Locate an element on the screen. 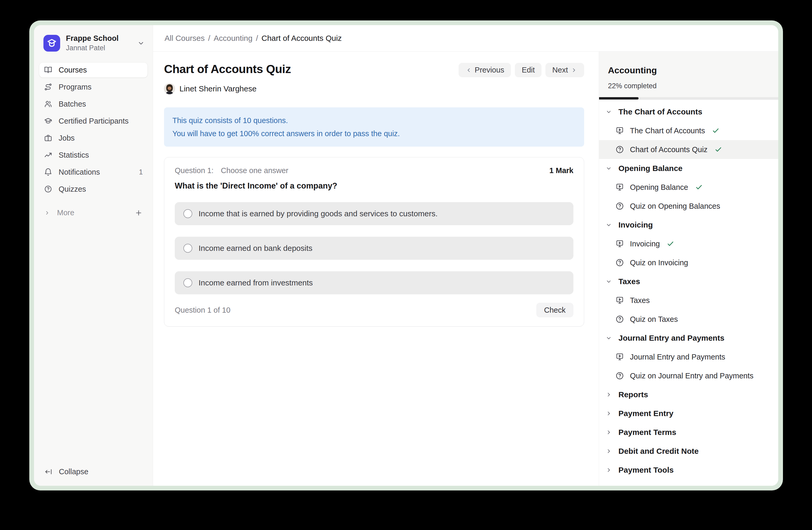 The height and width of the screenshot is (530, 812). school-name: Frappe School is located at coordinates (99, 38).